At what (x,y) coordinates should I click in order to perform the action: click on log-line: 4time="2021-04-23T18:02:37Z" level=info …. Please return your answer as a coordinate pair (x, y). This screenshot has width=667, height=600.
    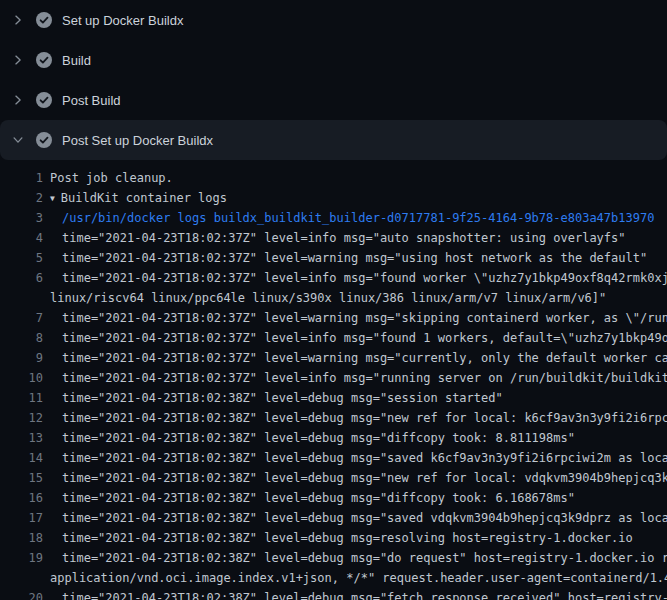
    Looking at the image, I should click on (334, 238).